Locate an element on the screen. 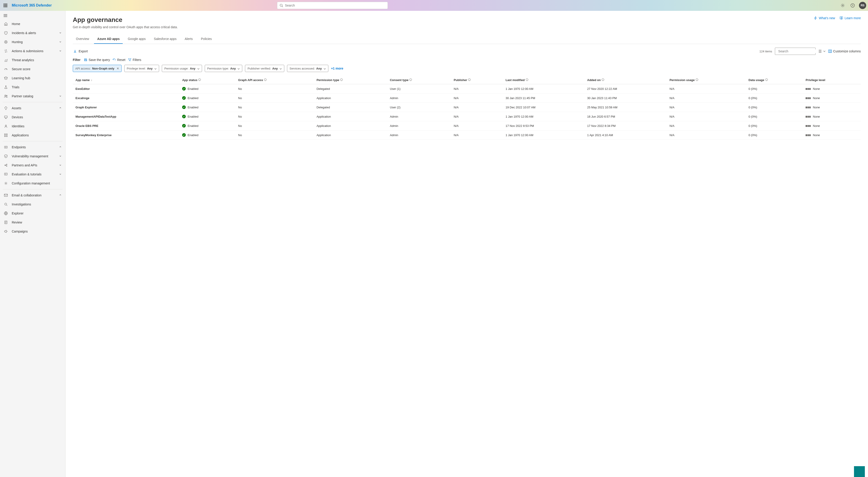 This screenshot has width=868, height=477. whats-new-link: What's new is located at coordinates (824, 18).